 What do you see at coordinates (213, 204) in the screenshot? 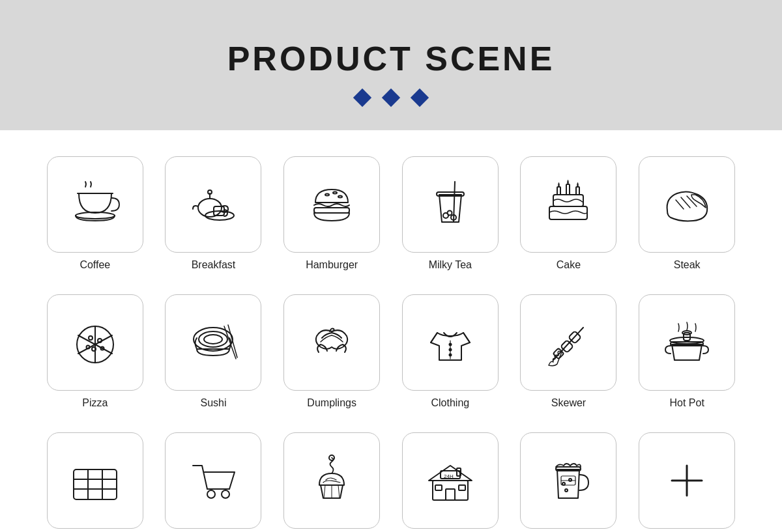
I see `breakfast-icon` at bounding box center [213, 204].